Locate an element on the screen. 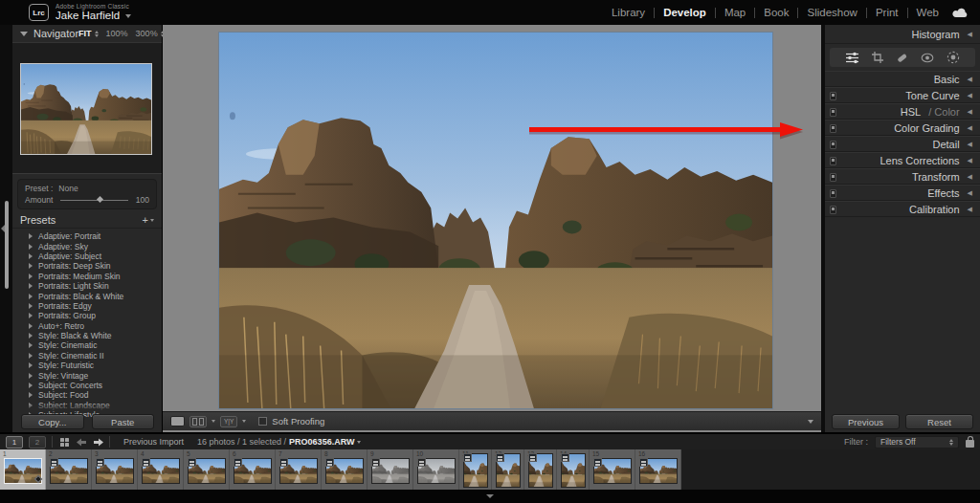 This screenshot has height=503, width=980. before-after-split-icon: Y|Y is located at coordinates (229, 422).